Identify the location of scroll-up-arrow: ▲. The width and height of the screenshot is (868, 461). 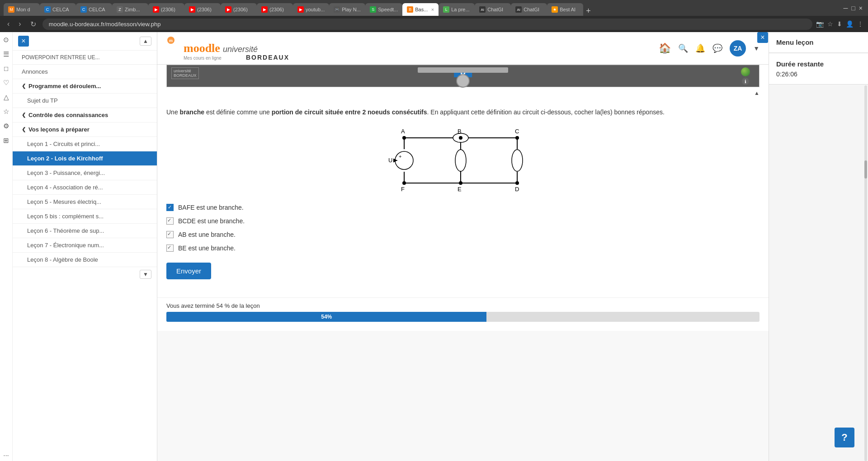
(757, 93).